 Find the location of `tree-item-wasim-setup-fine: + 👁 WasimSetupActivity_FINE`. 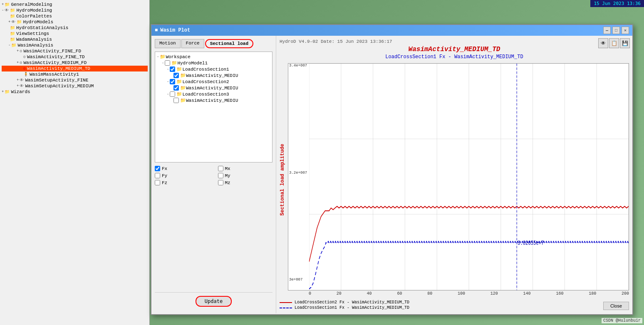

tree-item-wasim-setup-fine: + 👁 WasimSetupActivity_FINE is located at coordinates (75, 80).